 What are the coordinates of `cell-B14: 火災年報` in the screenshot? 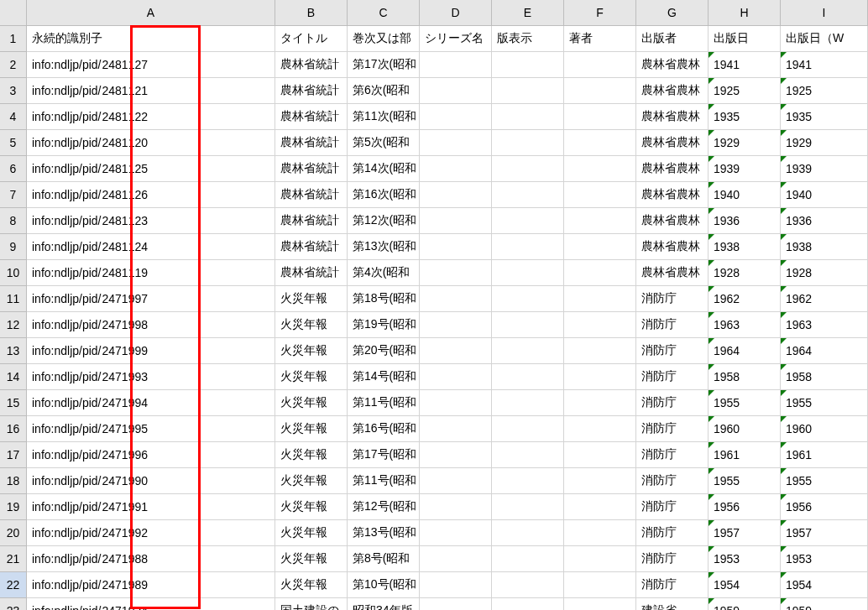 It's located at (311, 378).